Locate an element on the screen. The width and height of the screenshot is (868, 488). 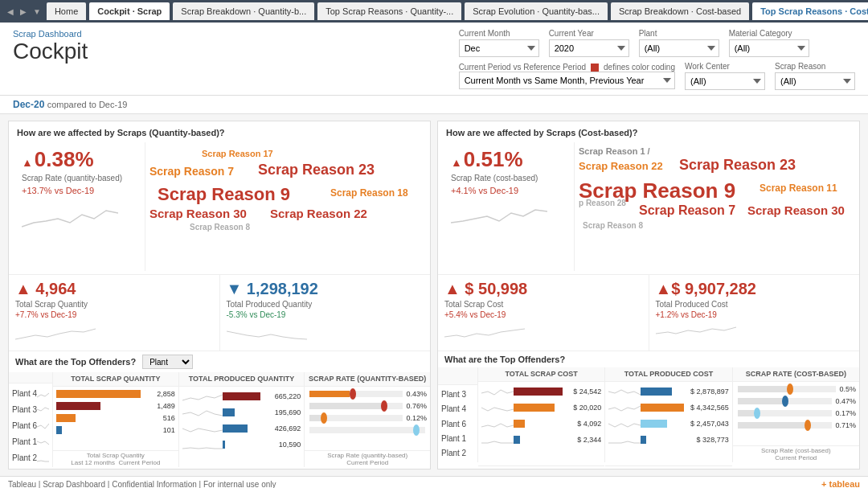
table-row: 0.47% is located at coordinates (796, 402).